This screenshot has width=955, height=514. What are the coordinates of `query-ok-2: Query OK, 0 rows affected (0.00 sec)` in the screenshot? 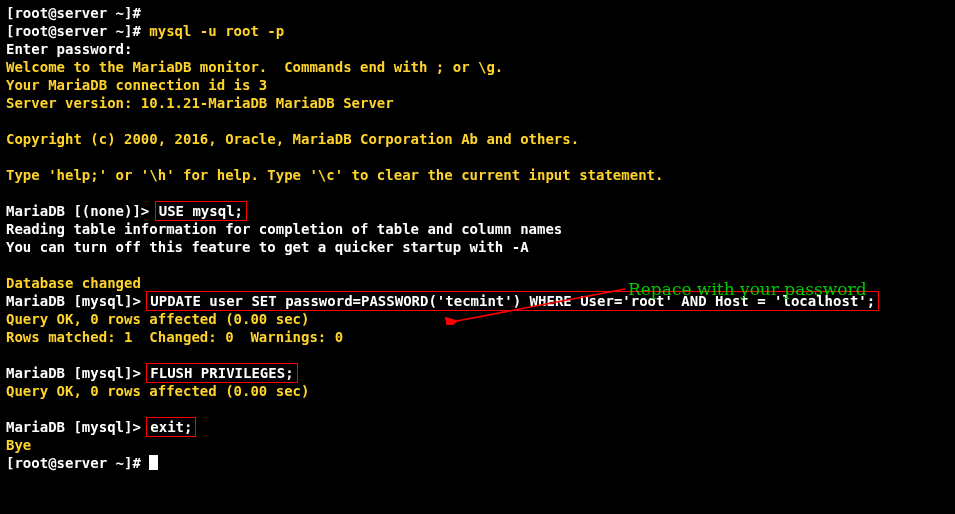 It's located at (478, 391).